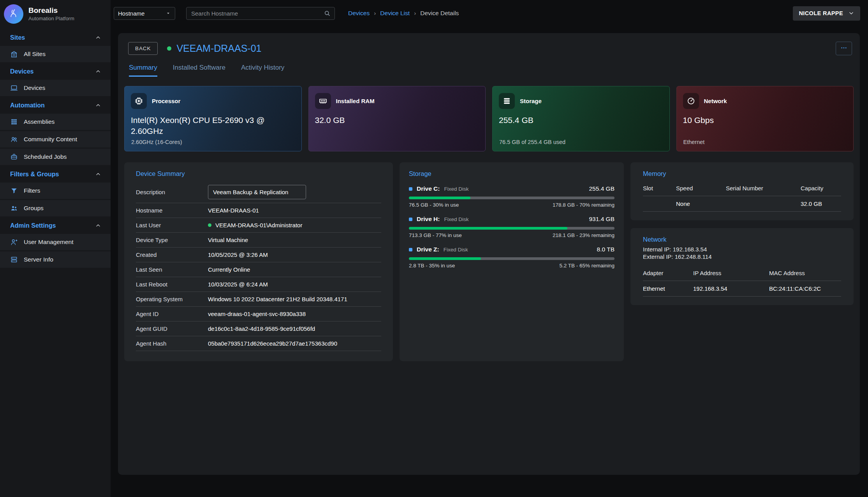  What do you see at coordinates (259, 174) in the screenshot?
I see `device-summary-title: Device Summary` at bounding box center [259, 174].